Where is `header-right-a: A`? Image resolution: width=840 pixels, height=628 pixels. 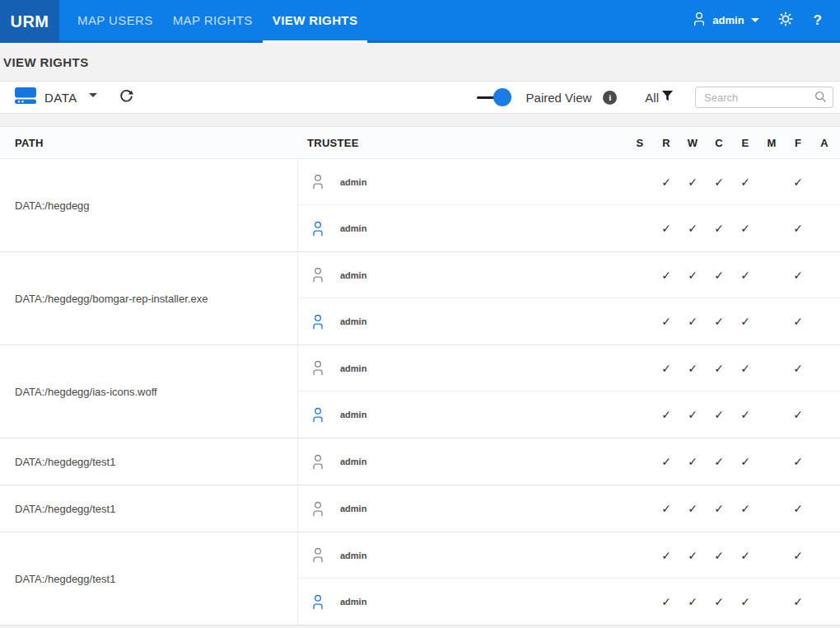 header-right-a: A is located at coordinates (824, 143).